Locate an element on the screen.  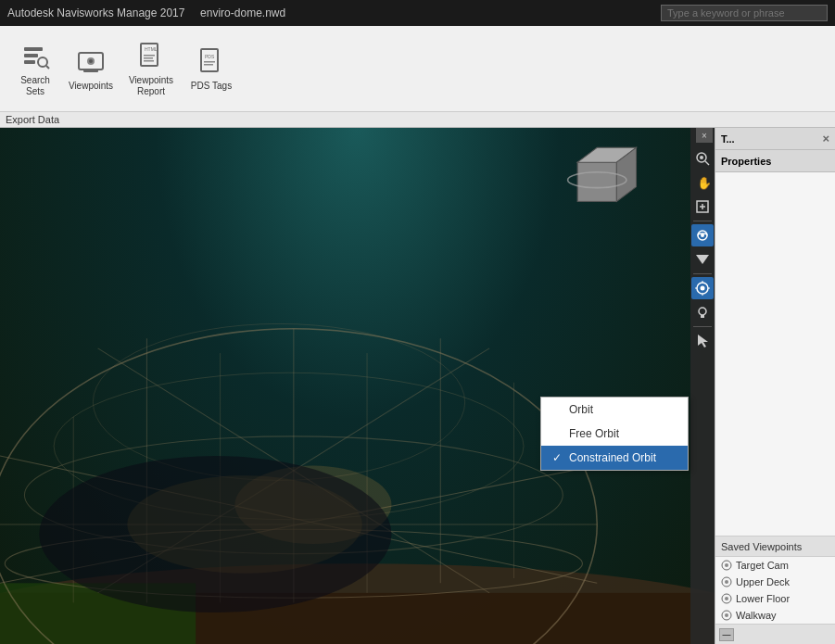
t-panel-close: × is located at coordinates (826, 139).